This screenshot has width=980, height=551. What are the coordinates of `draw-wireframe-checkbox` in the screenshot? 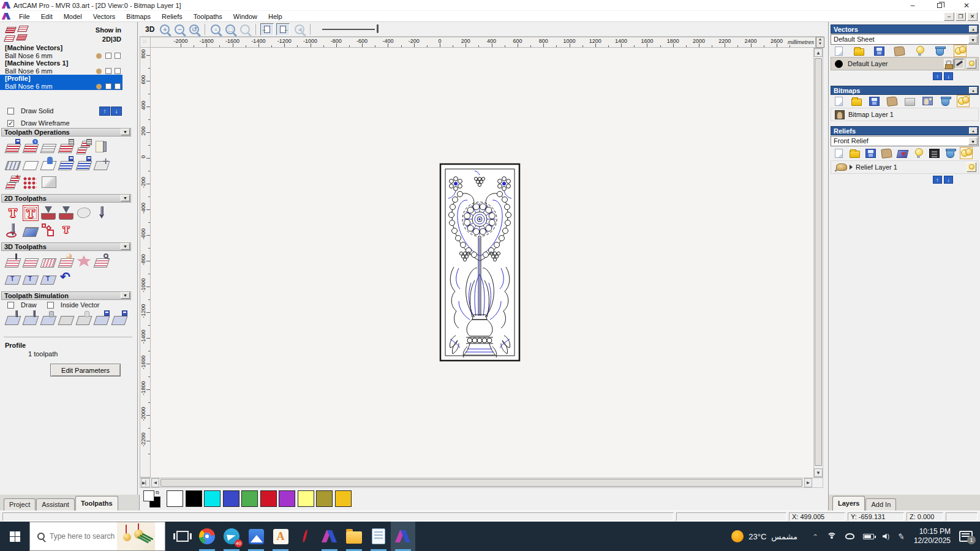 It's located at (11, 124).